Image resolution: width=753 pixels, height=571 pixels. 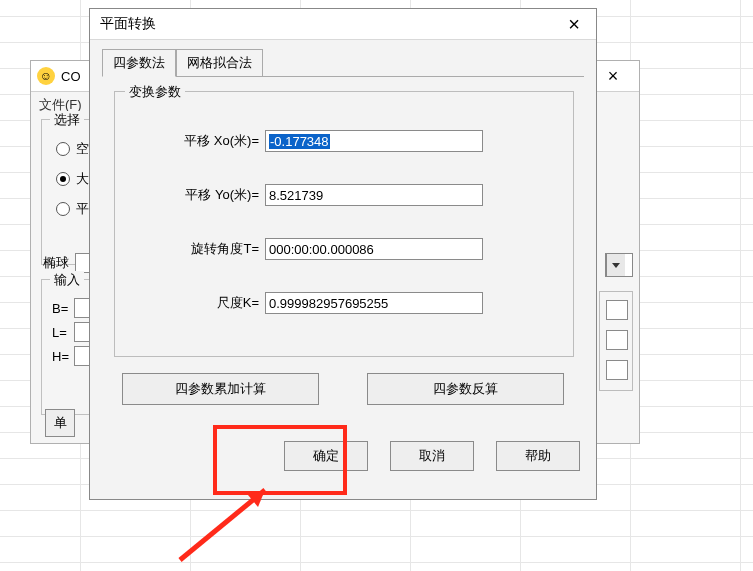 I want to click on inverse-button-label: 四参数反算, so click(x=466, y=389).